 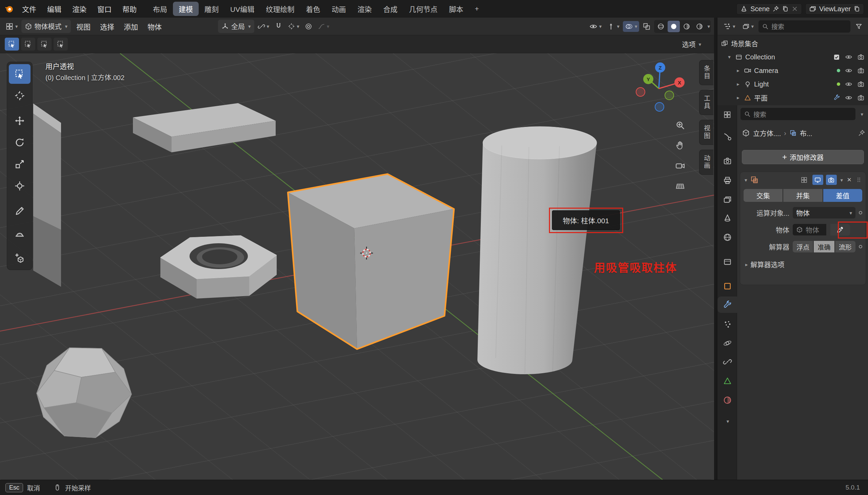 I want to click on outliner-filter-button, so click(x=859, y=27).